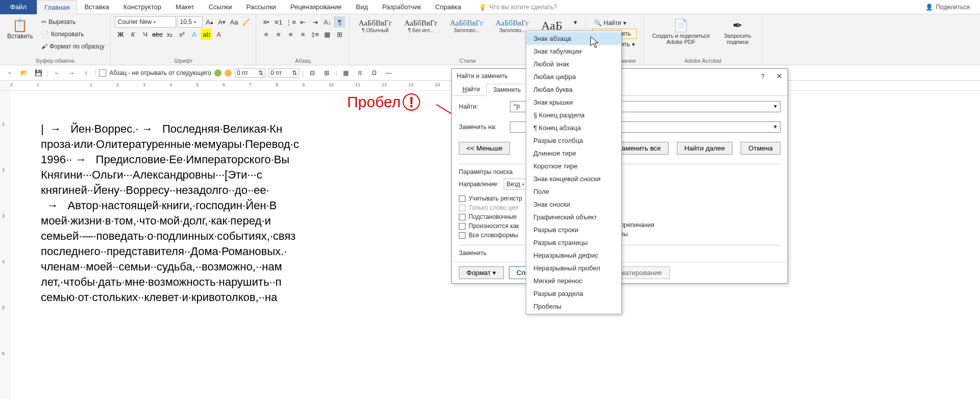 The height and width of the screenshot is (399, 980). Describe the element at coordinates (71, 73) in the screenshot. I see `arrow-right-icon: →` at that location.